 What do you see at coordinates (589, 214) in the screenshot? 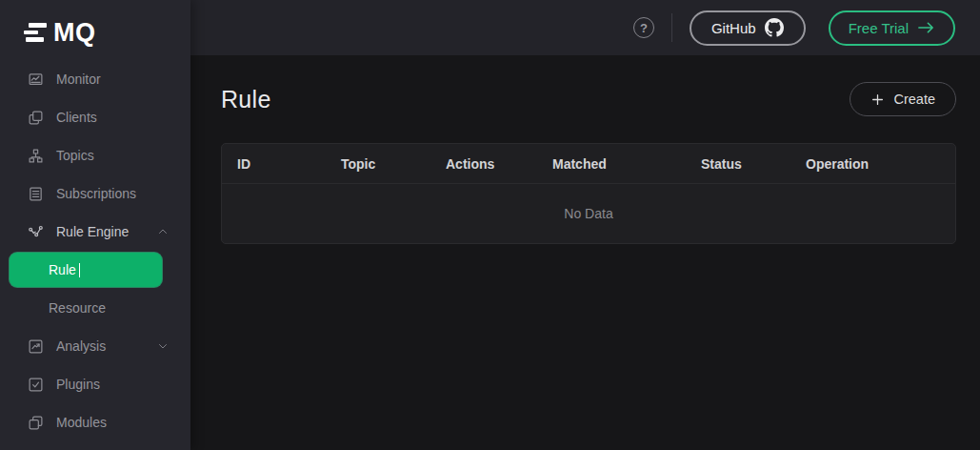
I see `table-body: No Data` at bounding box center [589, 214].